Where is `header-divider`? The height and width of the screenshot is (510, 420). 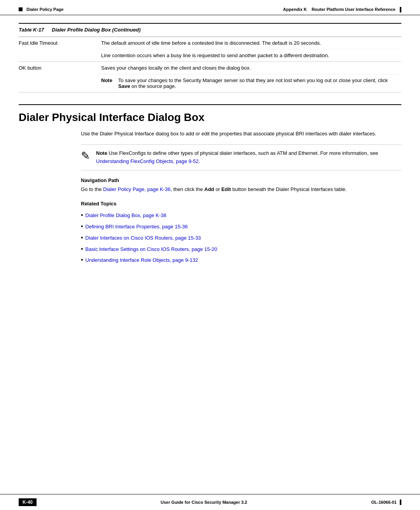
header-divider is located at coordinates (401, 10).